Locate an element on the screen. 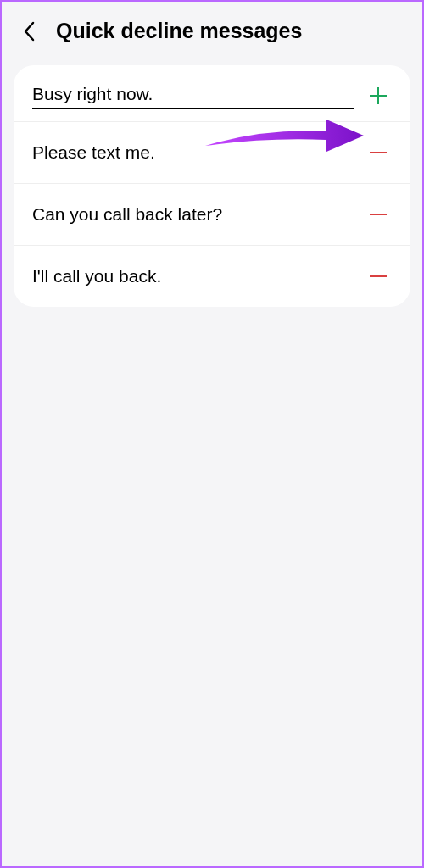 This screenshot has width=424, height=868. message-text: Can you call back later? is located at coordinates (127, 214).